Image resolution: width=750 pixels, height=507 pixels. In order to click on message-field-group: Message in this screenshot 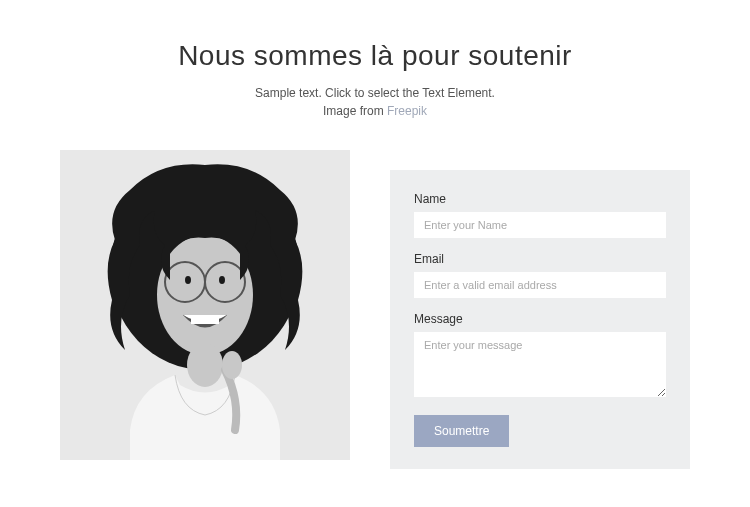, I will do `click(540, 356)`.